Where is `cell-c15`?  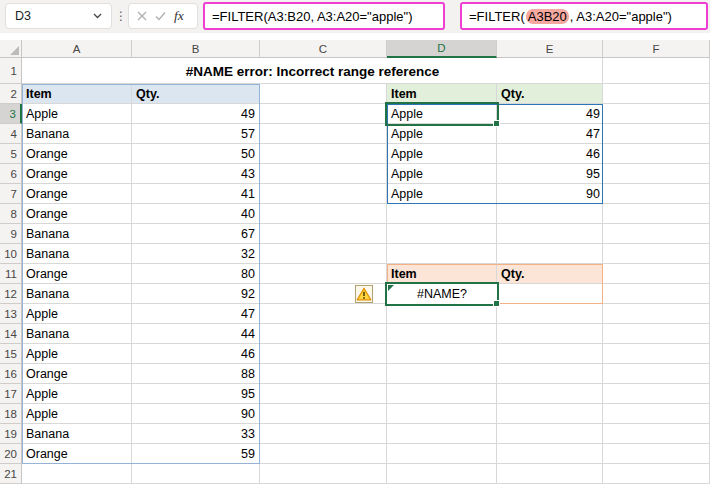
cell-c15 is located at coordinates (324, 354).